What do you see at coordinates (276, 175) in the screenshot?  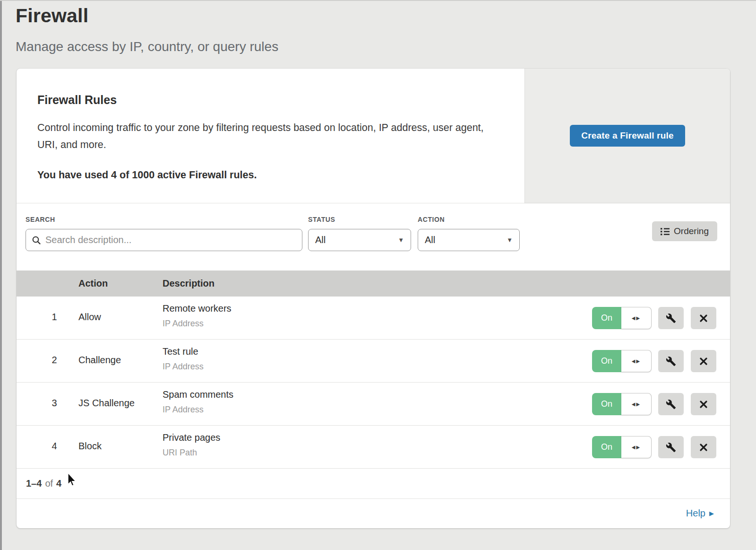 I see `firewall-rules-usage: You have used 4 of 1000 active Firewall …` at bounding box center [276, 175].